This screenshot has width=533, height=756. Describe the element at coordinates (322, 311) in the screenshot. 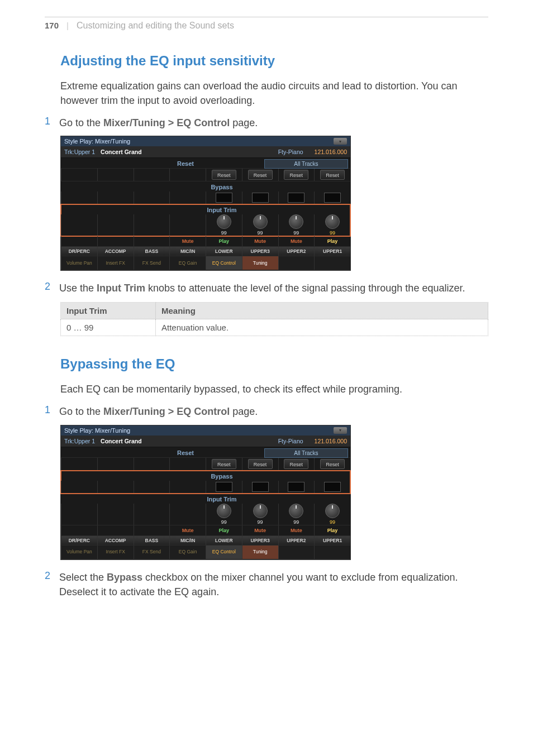

I see `table-header: Meaning` at that location.